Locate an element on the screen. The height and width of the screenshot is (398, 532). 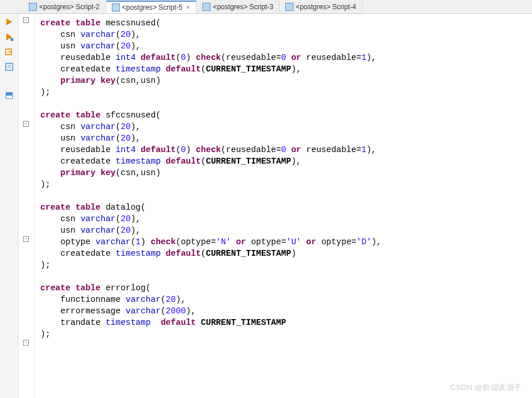
watermark: CSDN @前端该溜子 is located at coordinates (486, 388).